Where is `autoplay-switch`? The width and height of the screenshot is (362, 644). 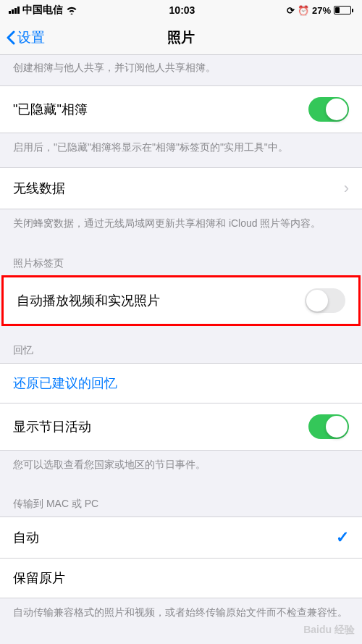
autoplay-switch is located at coordinates (325, 301).